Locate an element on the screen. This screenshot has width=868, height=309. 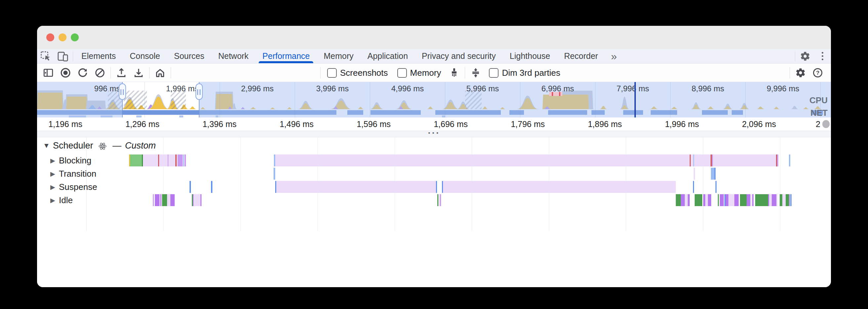
reload-icon is located at coordinates (83, 73).